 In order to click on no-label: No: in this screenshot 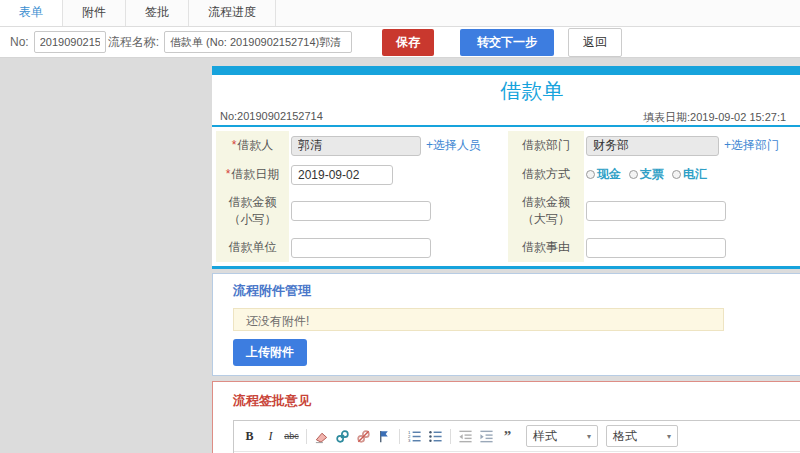, I will do `click(20, 42)`.